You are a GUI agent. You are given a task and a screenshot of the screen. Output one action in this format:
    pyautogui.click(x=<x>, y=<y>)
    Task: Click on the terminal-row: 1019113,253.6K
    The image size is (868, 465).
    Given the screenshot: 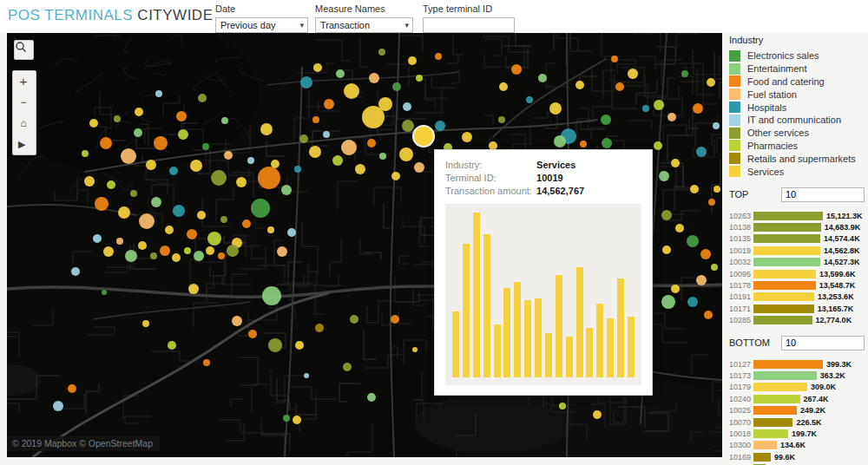 What is the action you would take?
    pyautogui.click(x=797, y=297)
    